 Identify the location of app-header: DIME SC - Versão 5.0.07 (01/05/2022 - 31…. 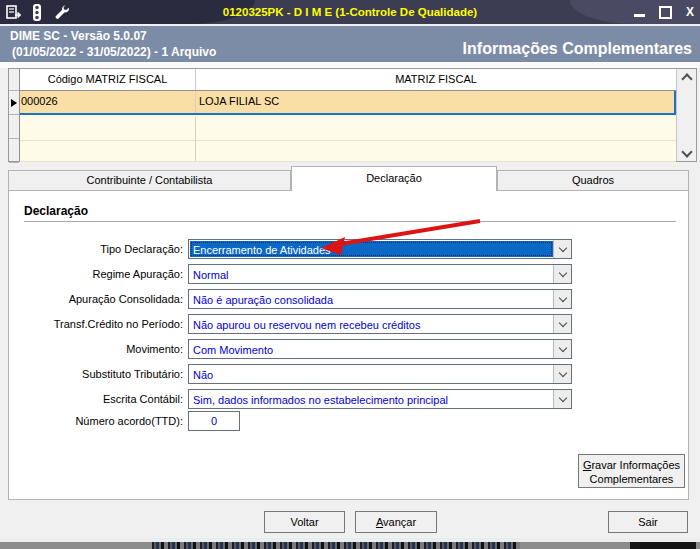
(350, 43).